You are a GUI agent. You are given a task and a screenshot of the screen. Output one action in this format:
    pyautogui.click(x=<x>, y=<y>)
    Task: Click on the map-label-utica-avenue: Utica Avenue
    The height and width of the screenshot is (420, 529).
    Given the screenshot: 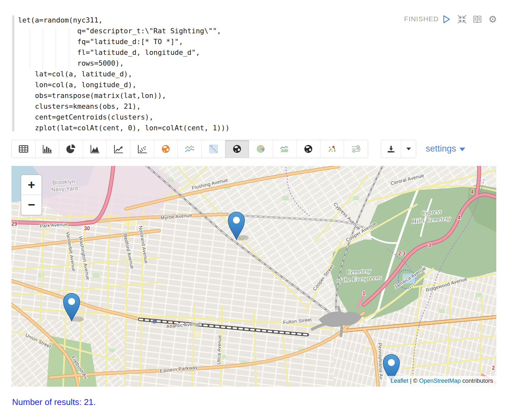 What is the action you would take?
    pyautogui.click(x=219, y=350)
    